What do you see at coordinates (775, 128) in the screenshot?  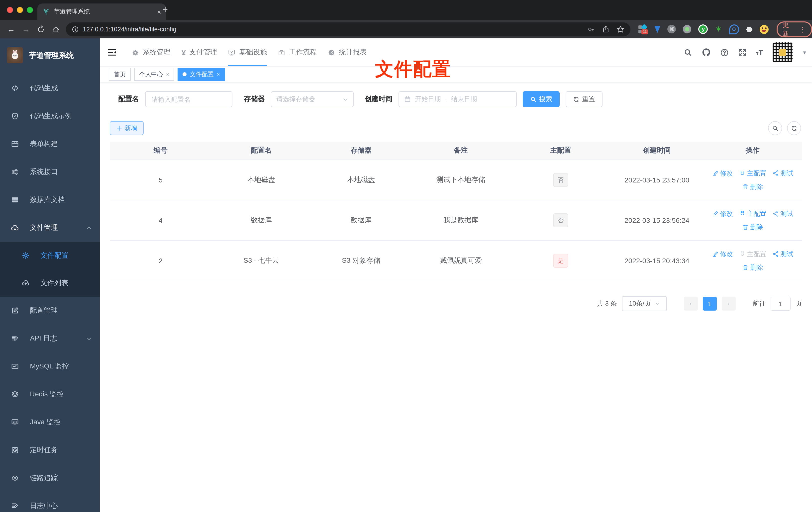 I see `toggle-search-button` at bounding box center [775, 128].